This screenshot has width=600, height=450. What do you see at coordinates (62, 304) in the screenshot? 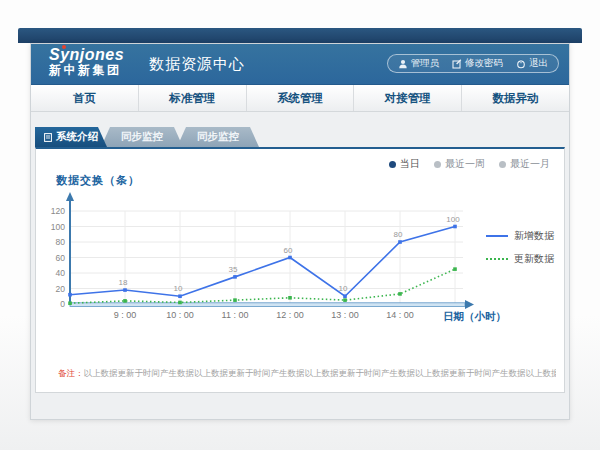
I see `svg-text: 0` at bounding box center [62, 304].